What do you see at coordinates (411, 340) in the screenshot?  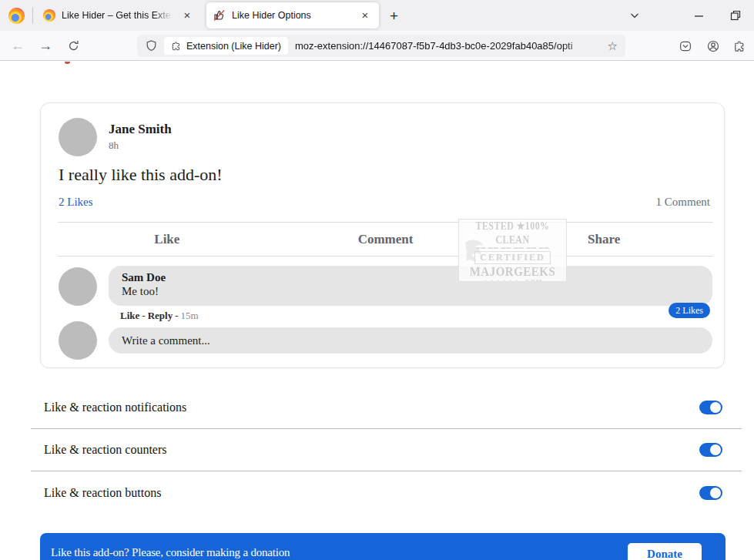 I see `comment-input: Write a comment...` at bounding box center [411, 340].